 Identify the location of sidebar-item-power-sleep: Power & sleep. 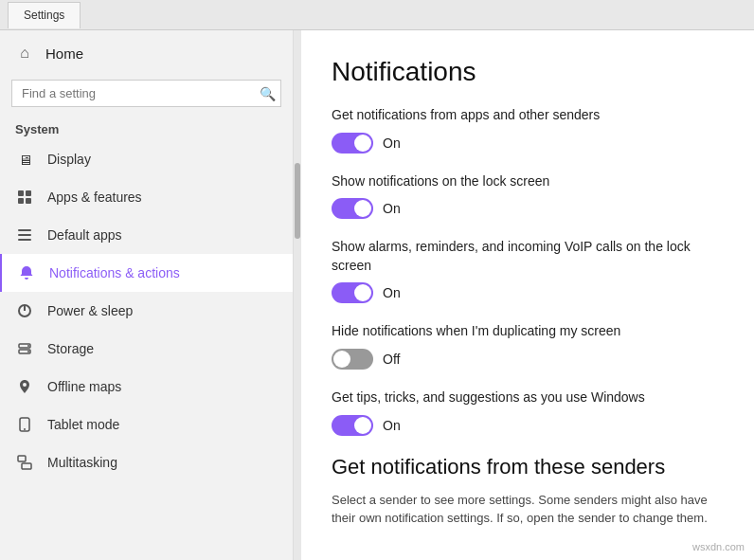
(146, 311).